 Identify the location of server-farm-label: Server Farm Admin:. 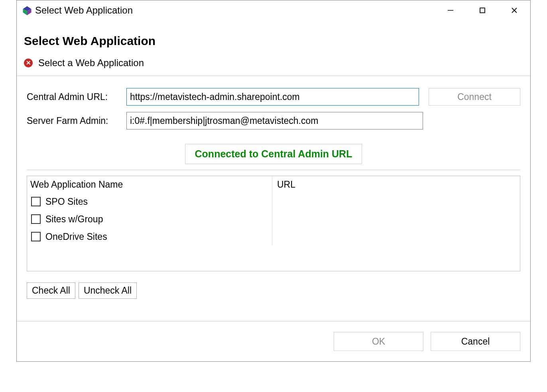
(75, 121).